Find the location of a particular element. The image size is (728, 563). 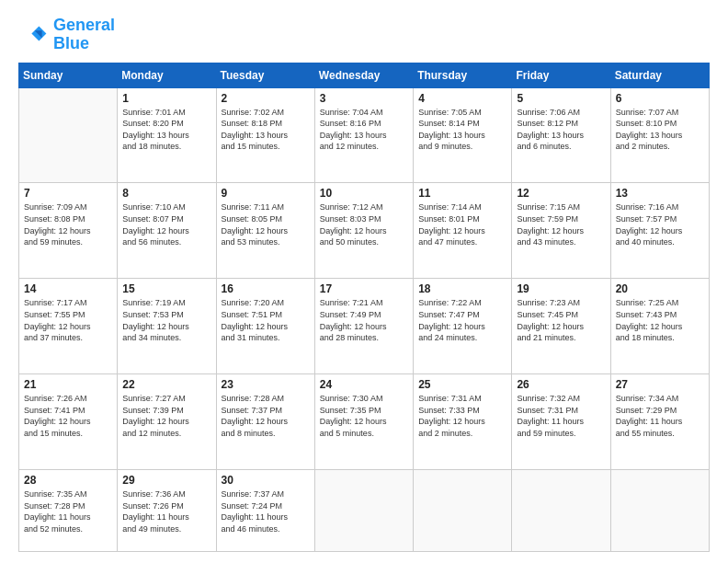

day-info: Sunrise: 7:23 AM Sunset: 7:45 PM Dayligh… is located at coordinates (561, 320).